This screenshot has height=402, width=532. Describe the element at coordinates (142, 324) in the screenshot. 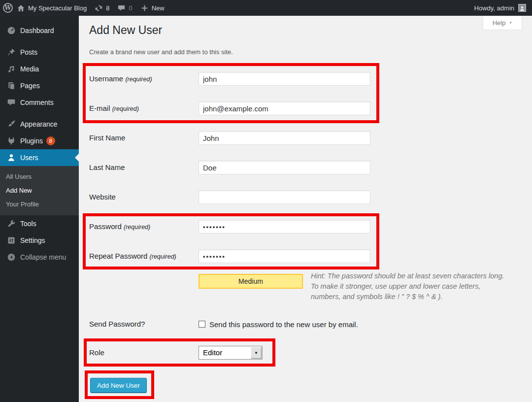

I see `send-password-label: Send Password?` at that location.